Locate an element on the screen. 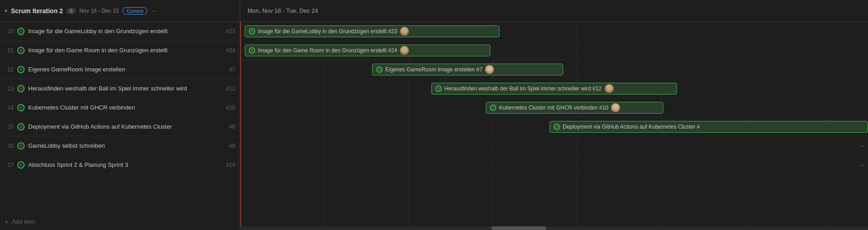 Image resolution: width=868 pixels, height=230 pixels. row-number: 13 is located at coordinates (9, 89).